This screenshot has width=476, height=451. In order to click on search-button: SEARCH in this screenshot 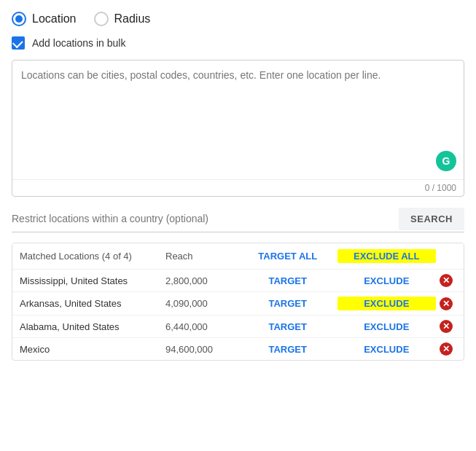, I will do `click(432, 219)`.